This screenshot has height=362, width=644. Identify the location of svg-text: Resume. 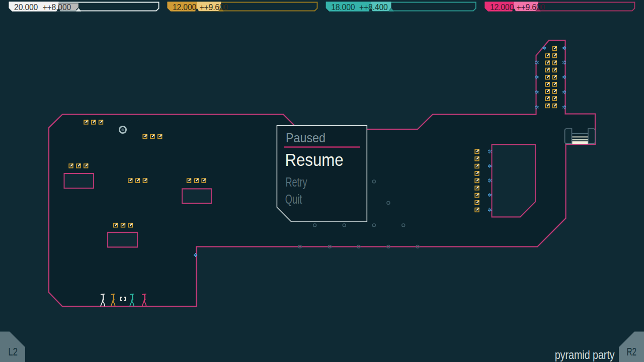
(314, 160).